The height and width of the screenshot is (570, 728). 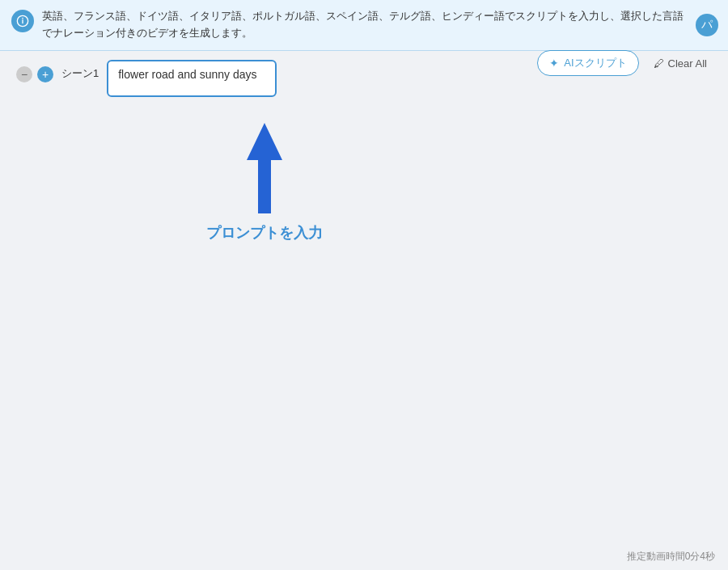 I want to click on scene-label: シーン1, so click(x=80, y=74).